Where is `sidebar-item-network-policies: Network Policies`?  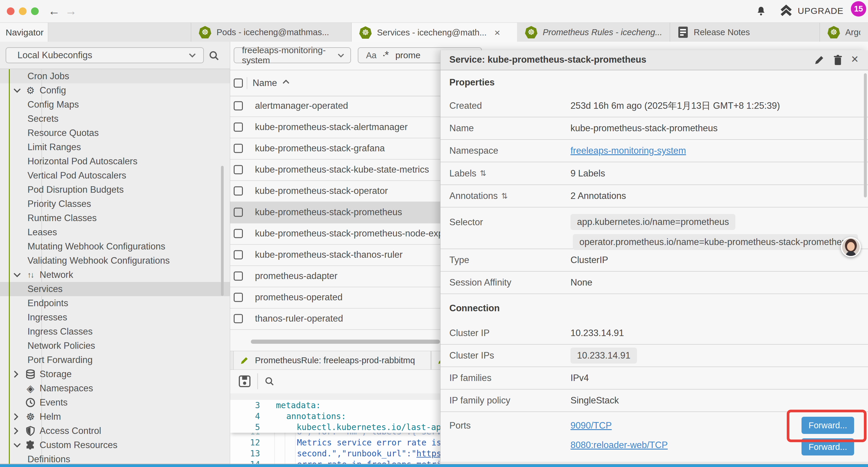
sidebar-item-network-policies: Network Policies is located at coordinates (115, 346).